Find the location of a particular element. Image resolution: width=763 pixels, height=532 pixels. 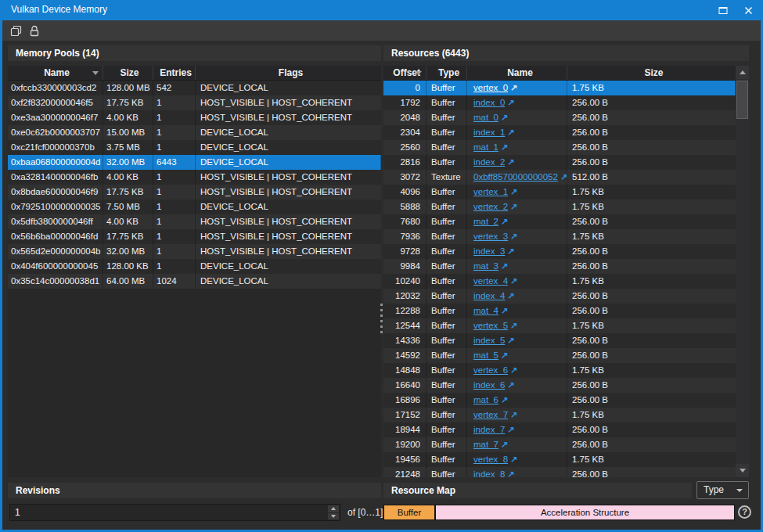

resource-link: mat_7 is located at coordinates (486, 444).